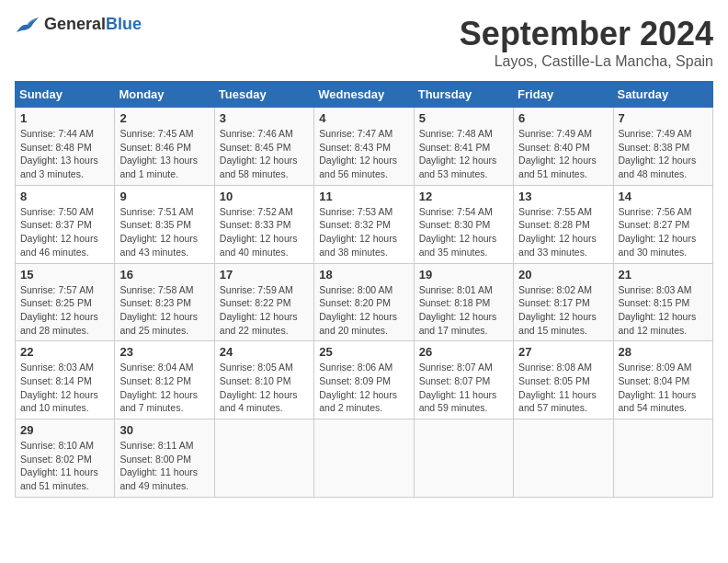 The image size is (728, 563). Describe the element at coordinates (165, 95) in the screenshot. I see `col-header-monday: Monday` at that location.